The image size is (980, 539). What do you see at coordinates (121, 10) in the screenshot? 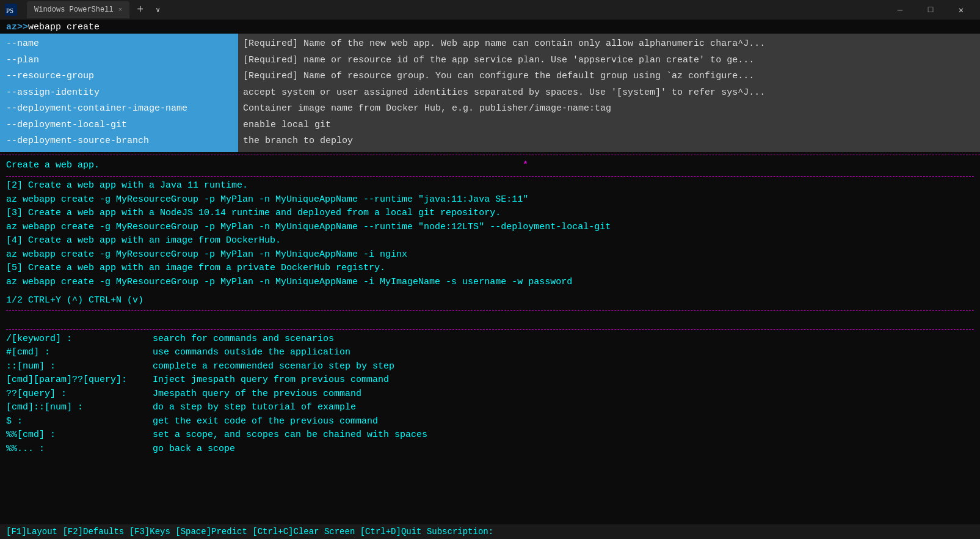
I see `close-tab-icon: ×` at bounding box center [121, 10].